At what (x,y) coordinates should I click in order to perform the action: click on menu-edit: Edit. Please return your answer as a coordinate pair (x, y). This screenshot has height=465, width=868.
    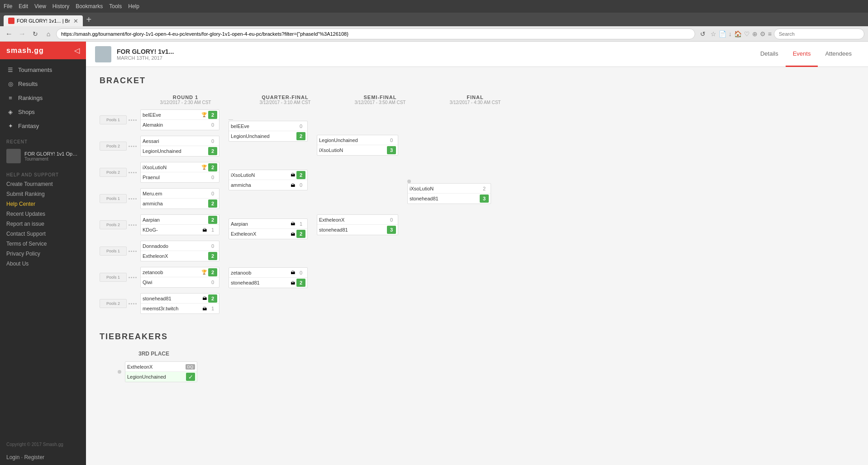
    Looking at the image, I should click on (24, 6).